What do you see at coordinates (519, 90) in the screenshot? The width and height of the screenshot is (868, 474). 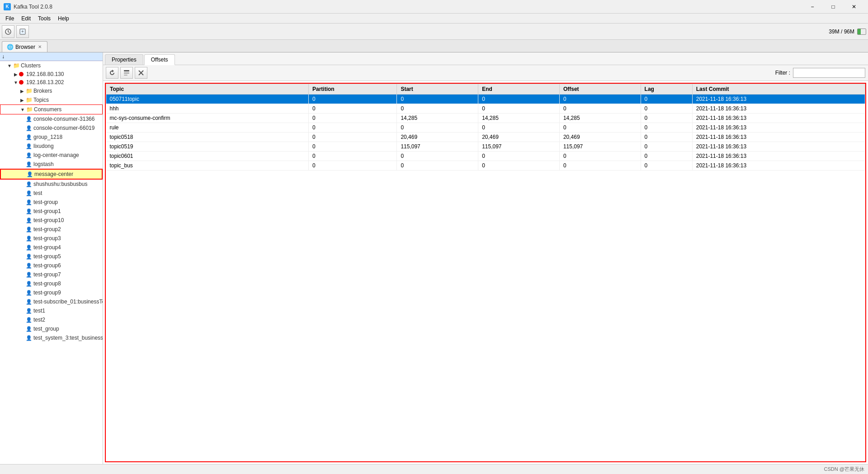 I see `col-end: End` at bounding box center [519, 90].